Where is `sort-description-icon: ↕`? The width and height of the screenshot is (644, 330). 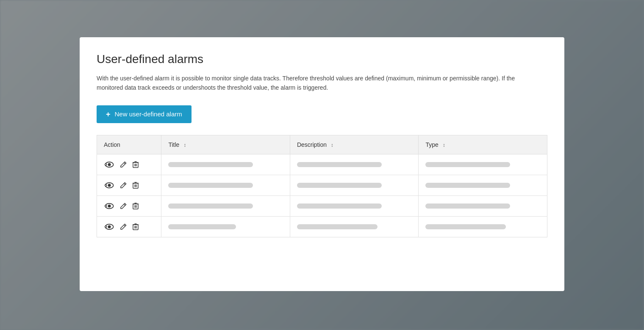
sort-description-icon: ↕ is located at coordinates (332, 145).